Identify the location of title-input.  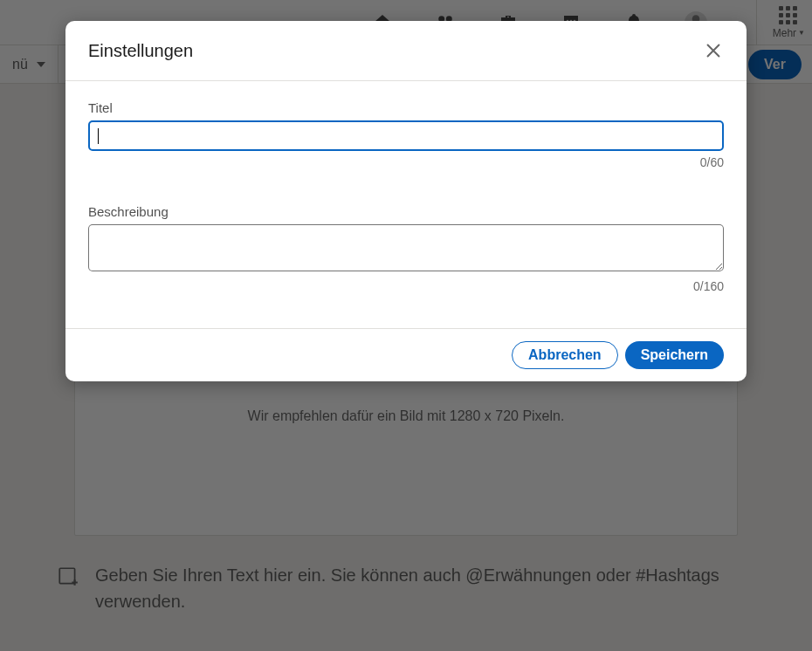
(406, 136).